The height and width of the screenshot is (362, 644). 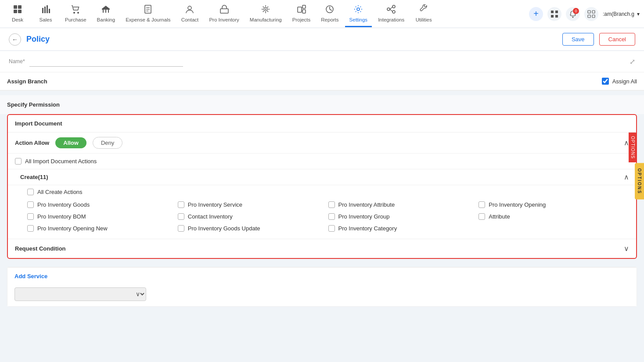 What do you see at coordinates (632, 61) in the screenshot?
I see `expand-icon: ⤢` at bounding box center [632, 61].